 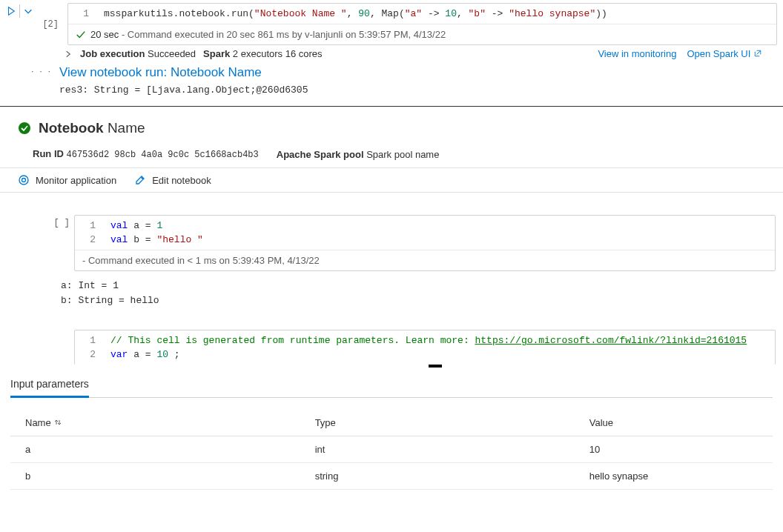 What do you see at coordinates (392, 450) in the screenshot?
I see `table-row: aint10` at bounding box center [392, 450].